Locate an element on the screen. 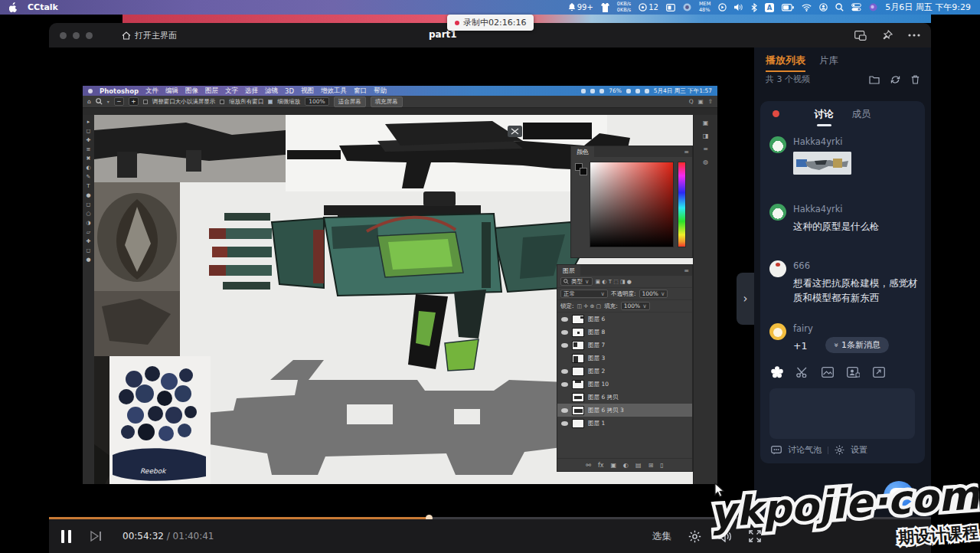  cpu-monitor-icon: 12 is located at coordinates (648, 8).